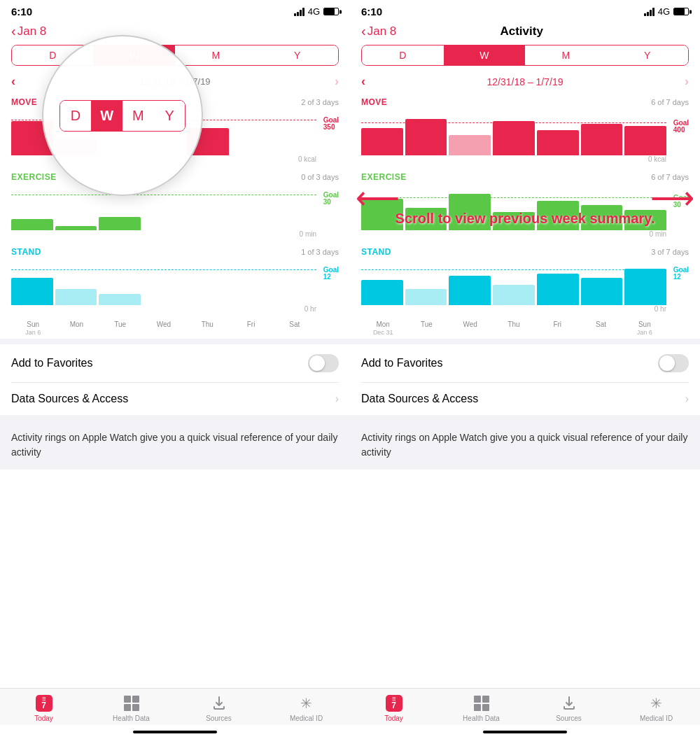 Image resolution: width=700 pixels, height=739 pixels. I want to click on back-chevron-right: ‹, so click(364, 31).